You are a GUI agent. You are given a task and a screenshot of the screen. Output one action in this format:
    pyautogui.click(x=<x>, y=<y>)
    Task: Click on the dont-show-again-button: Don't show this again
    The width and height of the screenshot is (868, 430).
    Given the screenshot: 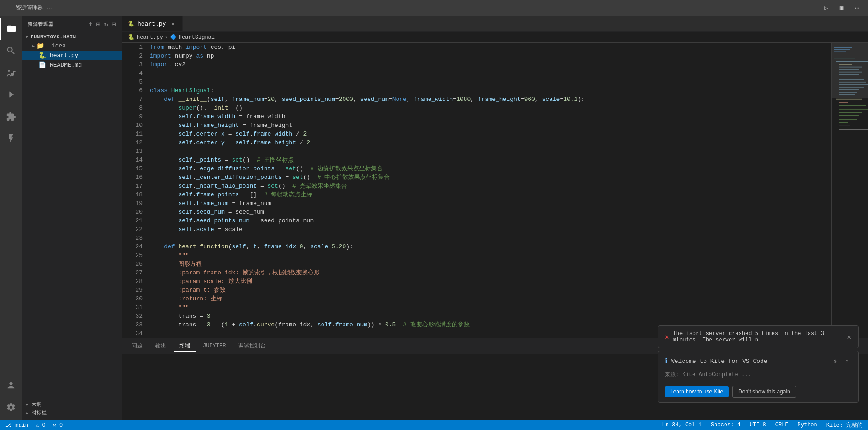 What is the action you would take?
    pyautogui.click(x=764, y=392)
    